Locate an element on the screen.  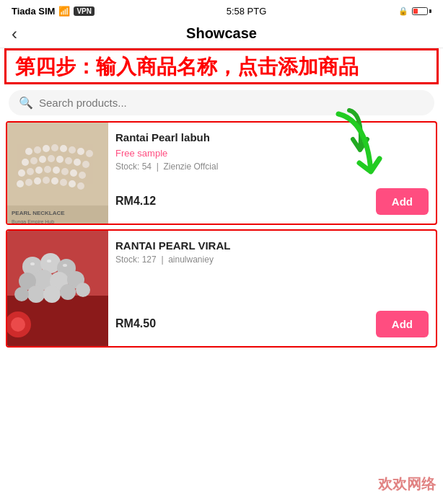
battery-icon is located at coordinates (421, 12).